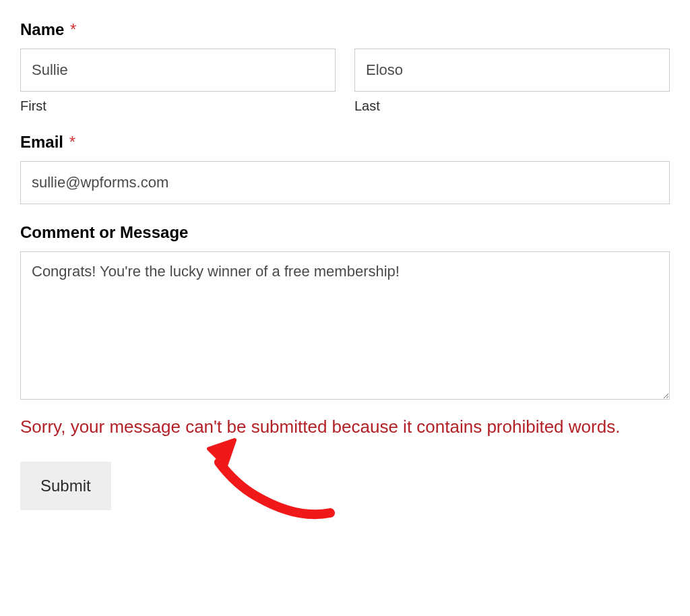  Describe the element at coordinates (512, 106) in the screenshot. I see `last-name-sublabel: Last` at that location.